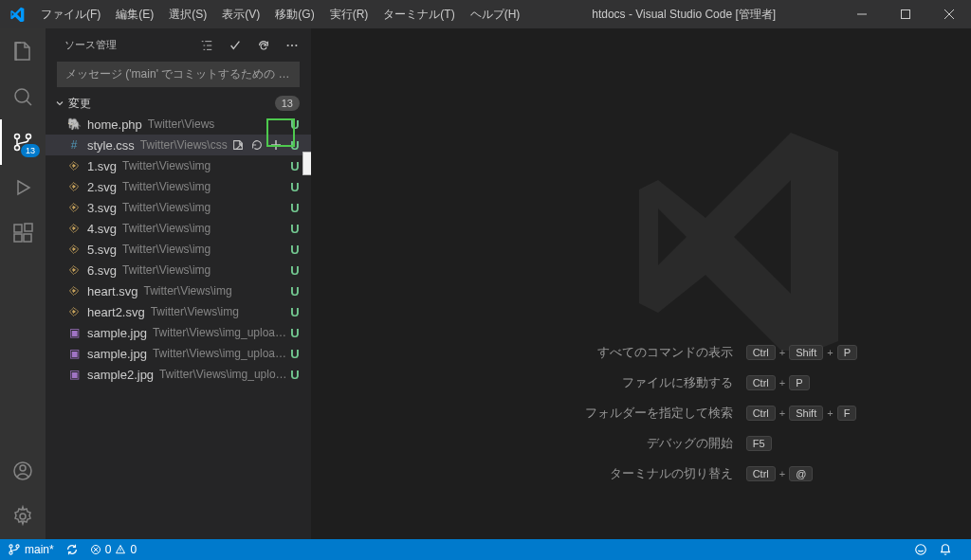  I want to click on menu-item: ヘルプ(H), so click(495, 14).